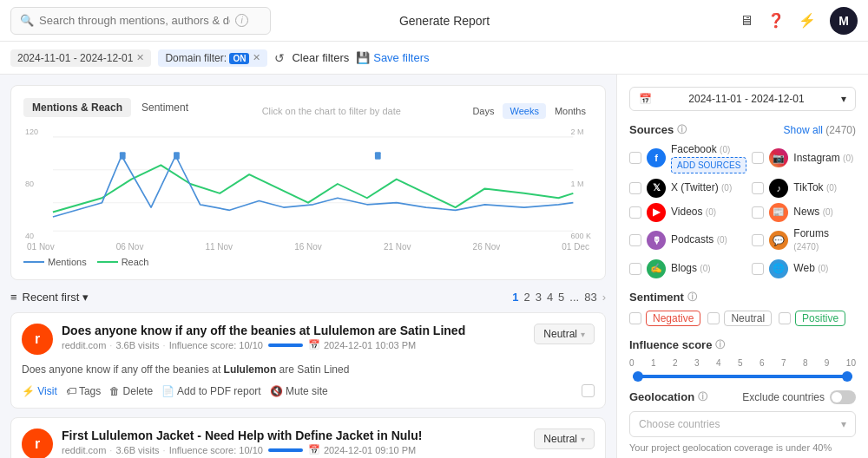 Image resolution: width=868 pixels, height=458 pixels. What do you see at coordinates (779, 213) in the screenshot?
I see `news-icon: 📰` at bounding box center [779, 213].